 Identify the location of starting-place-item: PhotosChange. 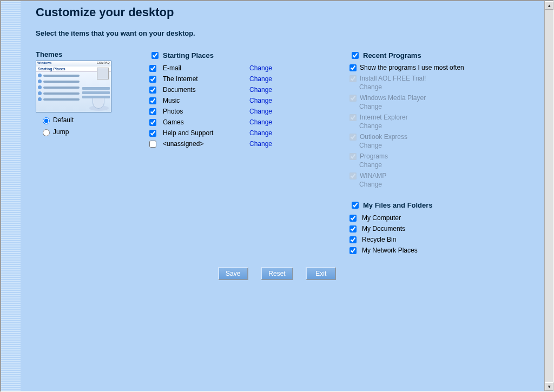
(239, 111).